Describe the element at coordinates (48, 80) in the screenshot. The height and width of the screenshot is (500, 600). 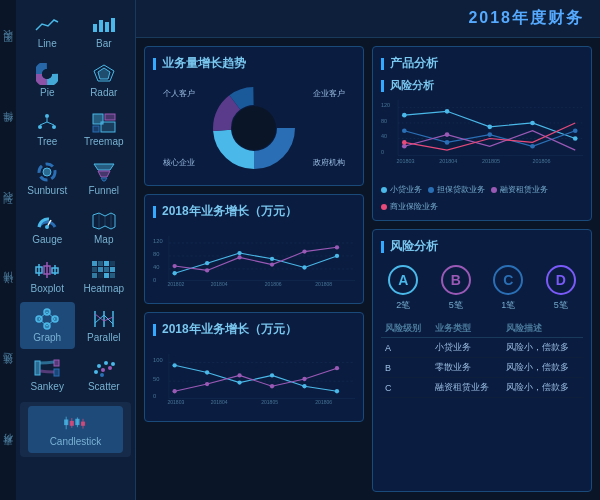
I see `sidebar-item-pie: Pie` at that location.